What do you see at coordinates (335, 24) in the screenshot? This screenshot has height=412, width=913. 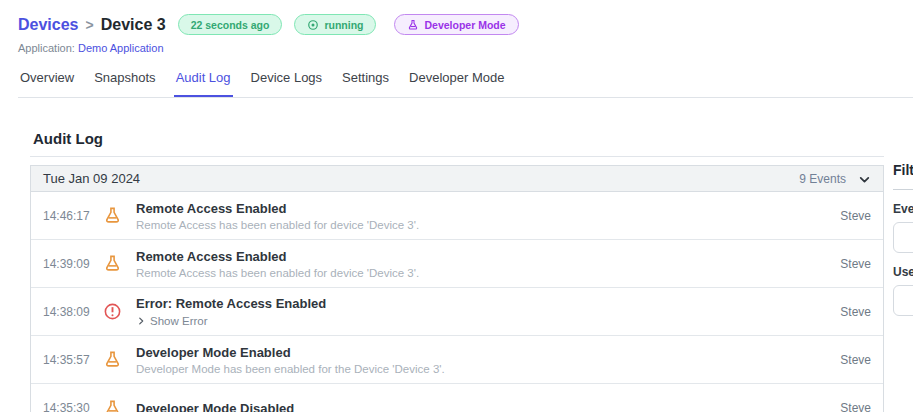 I see `status-badge: running` at bounding box center [335, 24].